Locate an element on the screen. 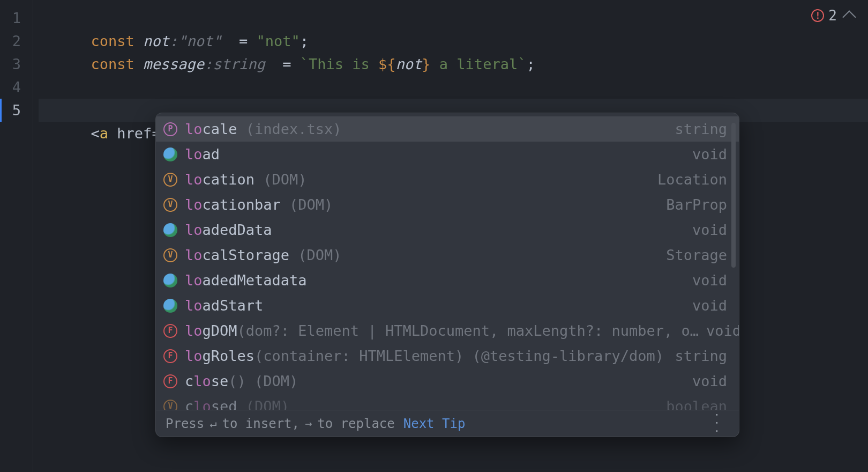 This screenshot has height=472, width=868. identifier: not is located at coordinates (156, 41).